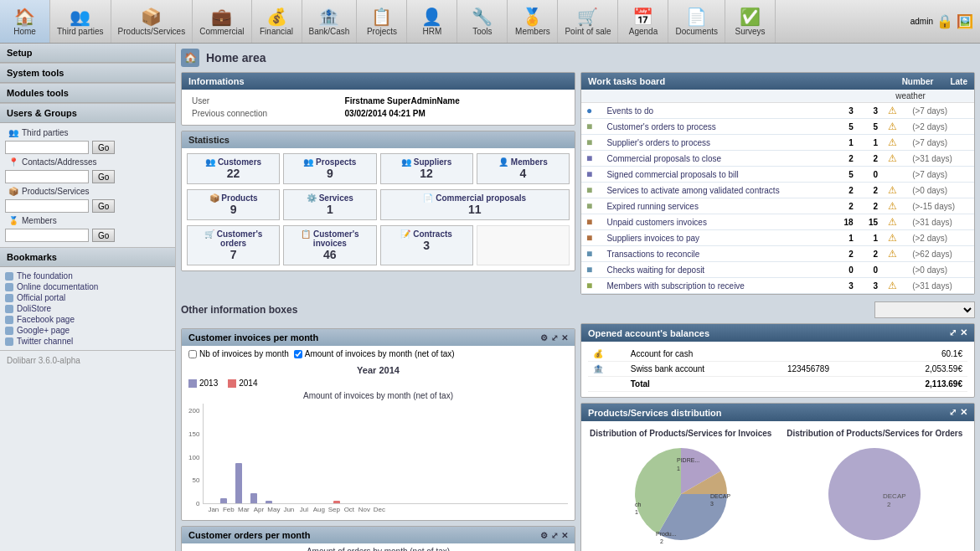 The image size is (980, 551). What do you see at coordinates (777, 238) in the screenshot?
I see `task-row: ■ Suppliers invoices to pay 1 1 ⚠ (>2 da…` at bounding box center [777, 238].